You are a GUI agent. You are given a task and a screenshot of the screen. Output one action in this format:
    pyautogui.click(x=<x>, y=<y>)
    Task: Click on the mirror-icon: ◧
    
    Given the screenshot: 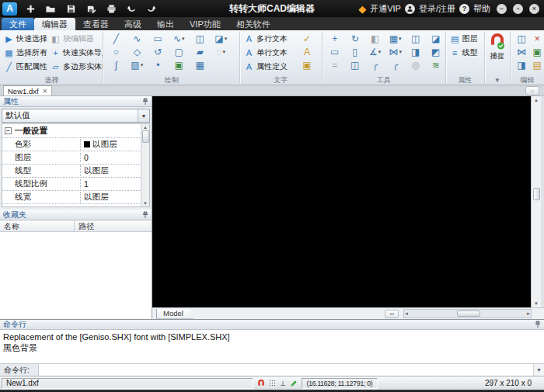 What is the action you would take?
    pyautogui.click(x=375, y=39)
    